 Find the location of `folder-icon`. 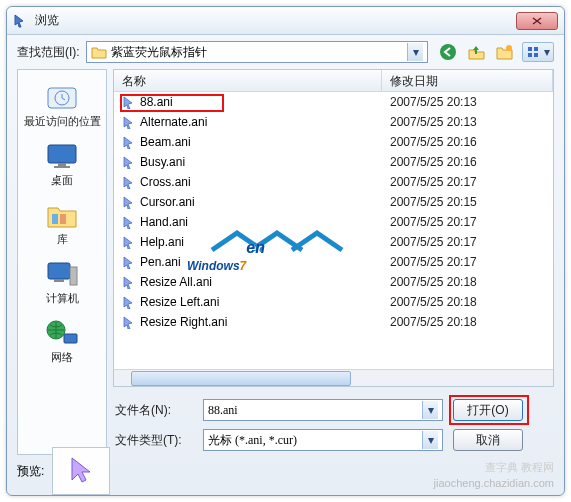

folder-icon is located at coordinates (99, 52).